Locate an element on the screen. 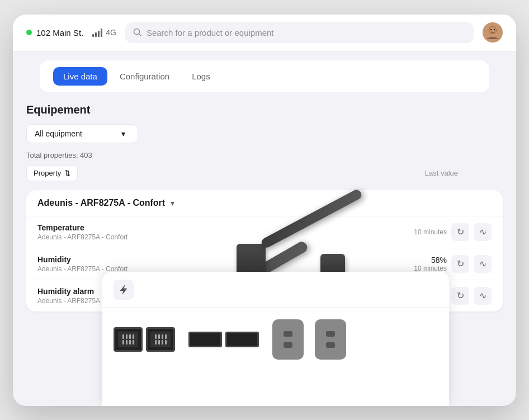  outlet-pin-2a is located at coordinates (330, 334).